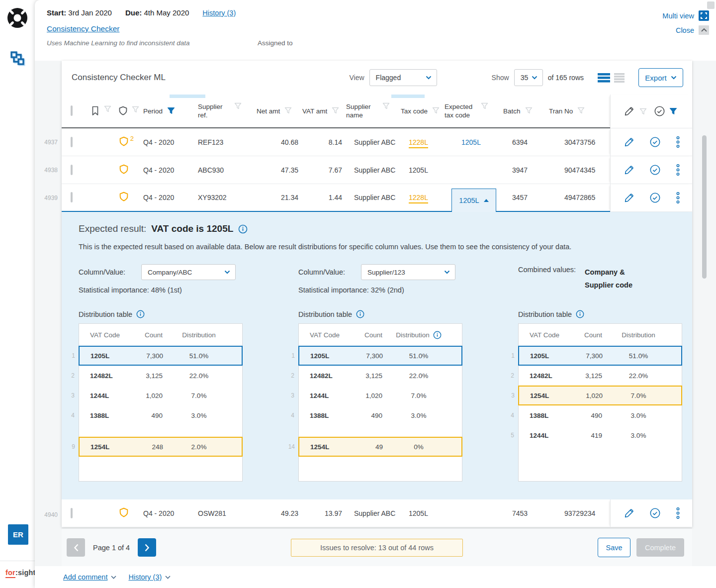 This screenshot has height=588, width=716. Describe the element at coordinates (336, 142) in the screenshot. I see `row-data: 2Q4 - 2020REF12340.688.14Supplier ABC122…` at that location.